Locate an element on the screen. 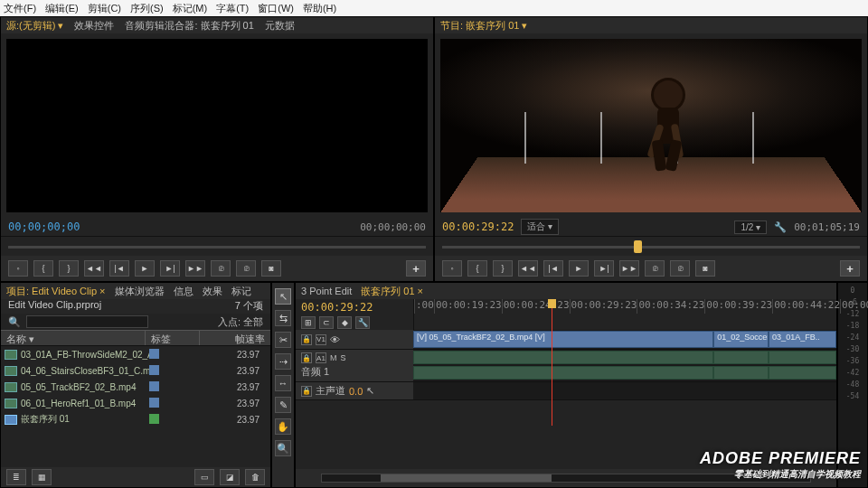 This screenshot has height=488, width=868. new-bin-btn: ▭ is located at coordinates (204, 477).